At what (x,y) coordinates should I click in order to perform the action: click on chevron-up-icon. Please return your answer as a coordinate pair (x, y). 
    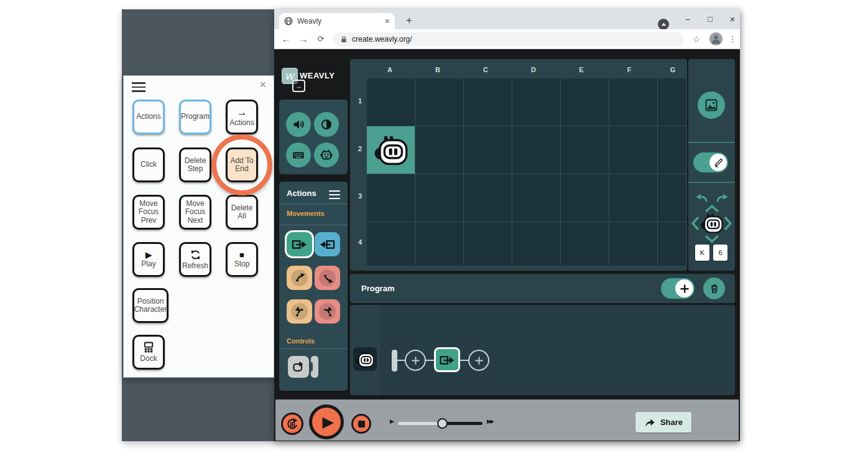
    Looking at the image, I should click on (712, 209).